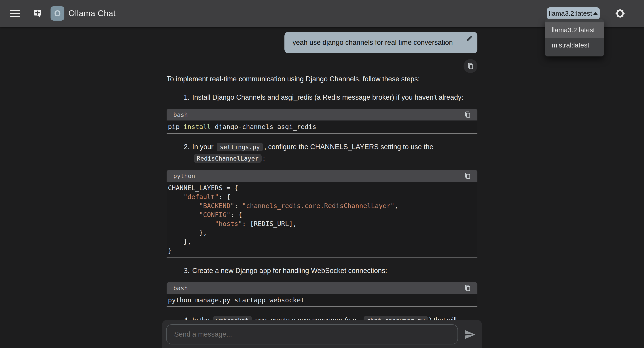  Describe the element at coordinates (322, 66) in the screenshot. I see `message-actions-row` at that location.